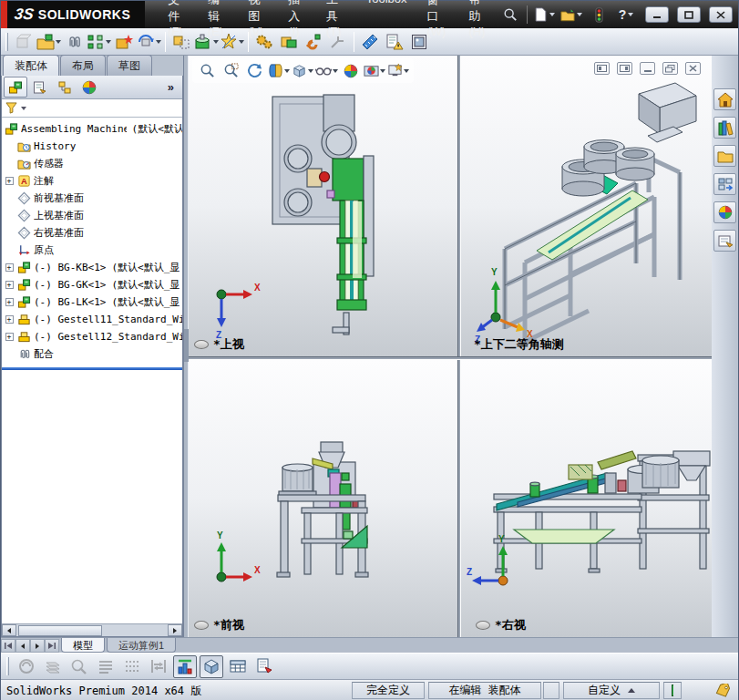 The image size is (739, 700). What do you see at coordinates (37, 645) in the screenshot?
I see `next-tab-button` at bounding box center [37, 645].